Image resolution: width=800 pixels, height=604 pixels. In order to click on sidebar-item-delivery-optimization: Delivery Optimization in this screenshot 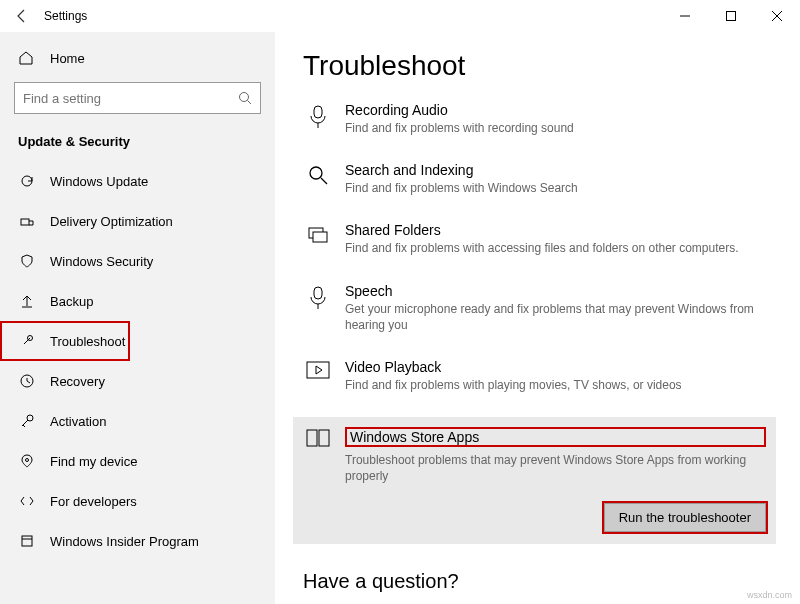, I will do `click(138, 221)`.